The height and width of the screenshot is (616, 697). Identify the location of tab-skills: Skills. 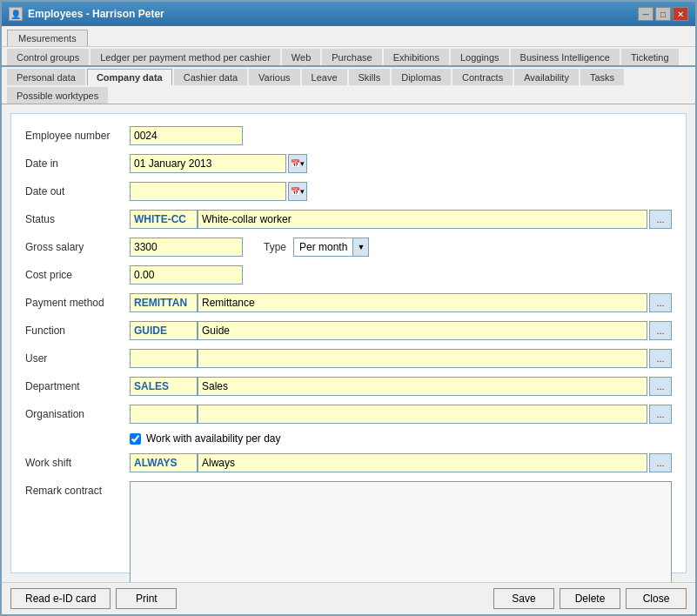
(370, 77).